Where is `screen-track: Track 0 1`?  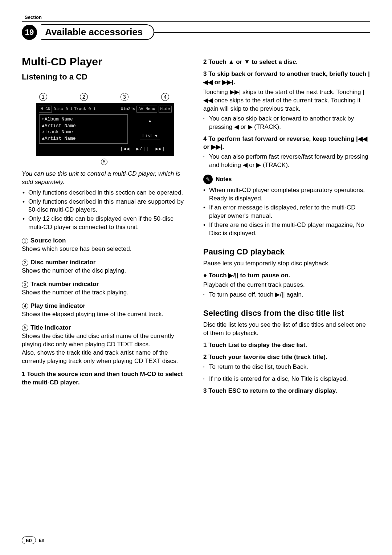
screen-track: Track 0 1 is located at coordinates (85, 109).